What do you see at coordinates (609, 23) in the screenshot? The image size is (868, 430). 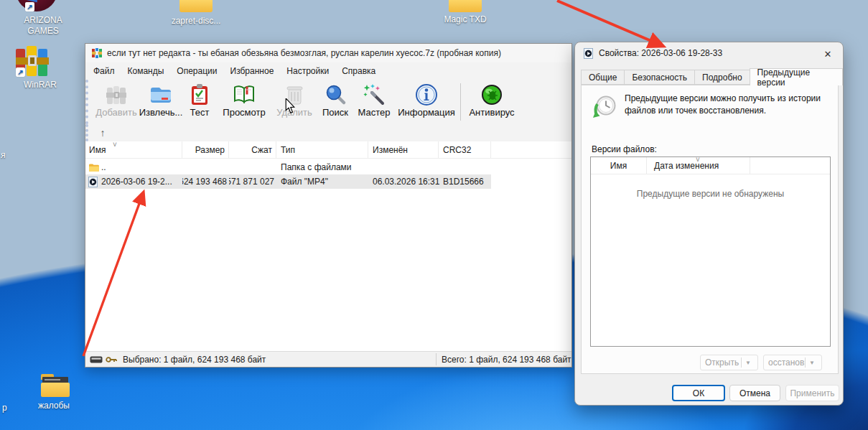 I see `arrow-to-dialog-title` at bounding box center [609, 23].